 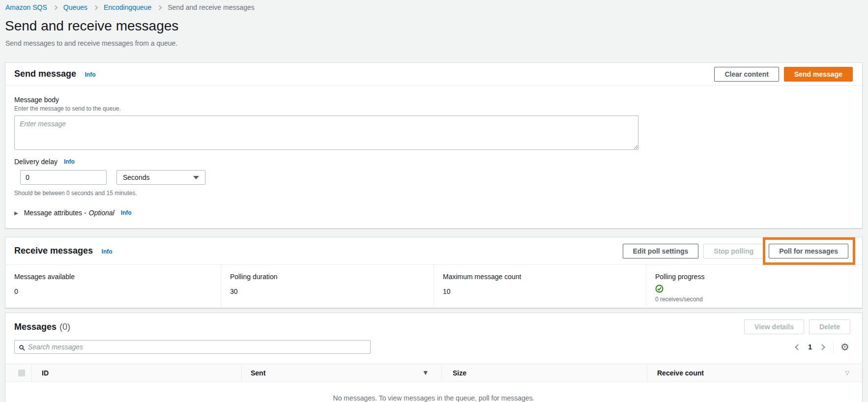 I want to click on stop-polling-button: Stop polling, so click(x=733, y=251).